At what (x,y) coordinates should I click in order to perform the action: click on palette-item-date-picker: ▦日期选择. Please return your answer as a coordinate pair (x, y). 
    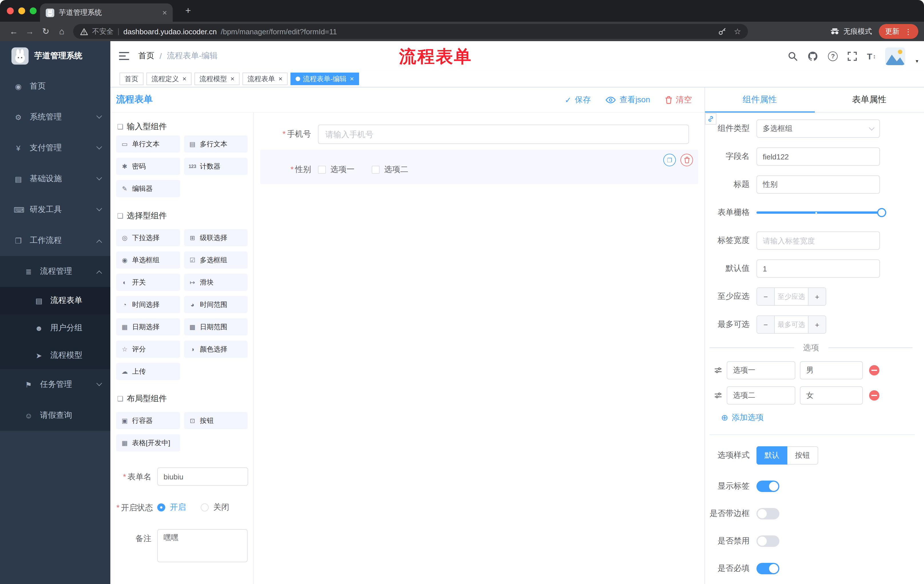
    Looking at the image, I should click on (148, 327).